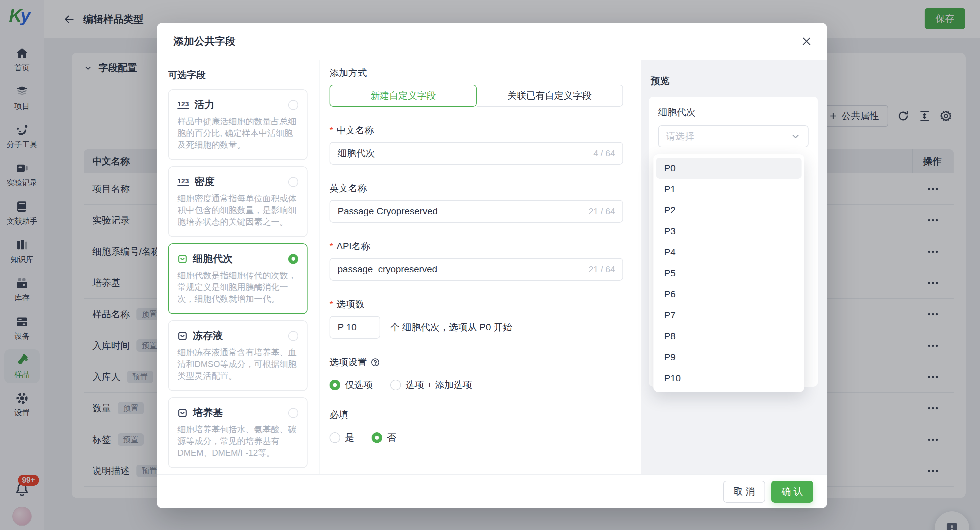 The image size is (980, 530). I want to click on preview-panel: 预览 细胞代次 请选择 P0 P1 P2, so click(734, 267).